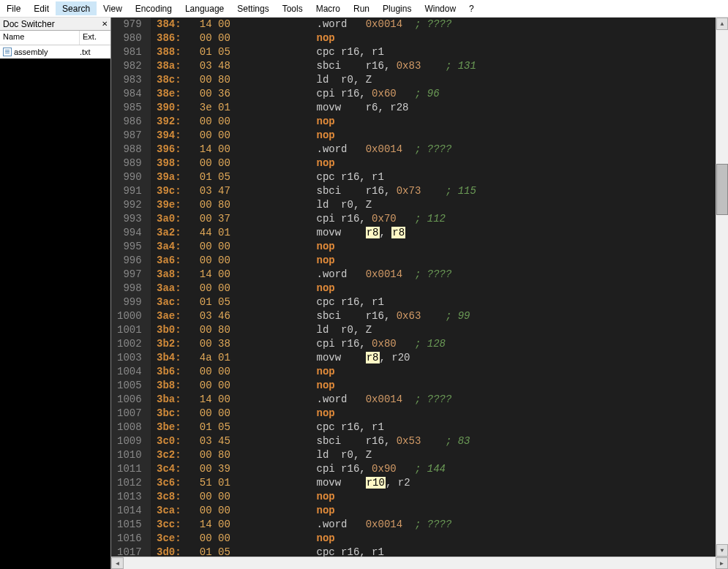 The height and width of the screenshot is (569, 728). I want to click on scroll-left-icon: ◄, so click(117, 563).